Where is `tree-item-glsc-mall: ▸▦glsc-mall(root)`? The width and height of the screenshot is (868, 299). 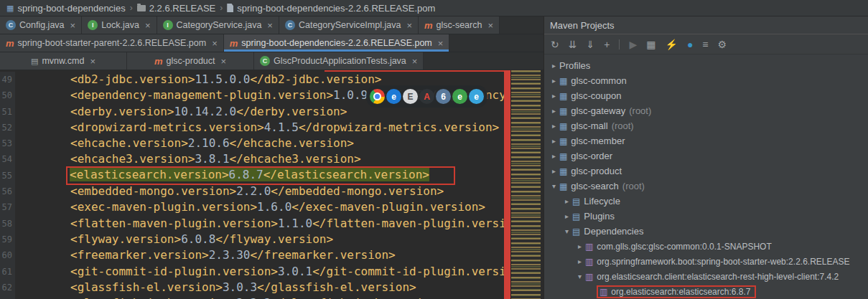
tree-item-glsc-mall: ▸▦glsc-mall(root) is located at coordinates (706, 126).